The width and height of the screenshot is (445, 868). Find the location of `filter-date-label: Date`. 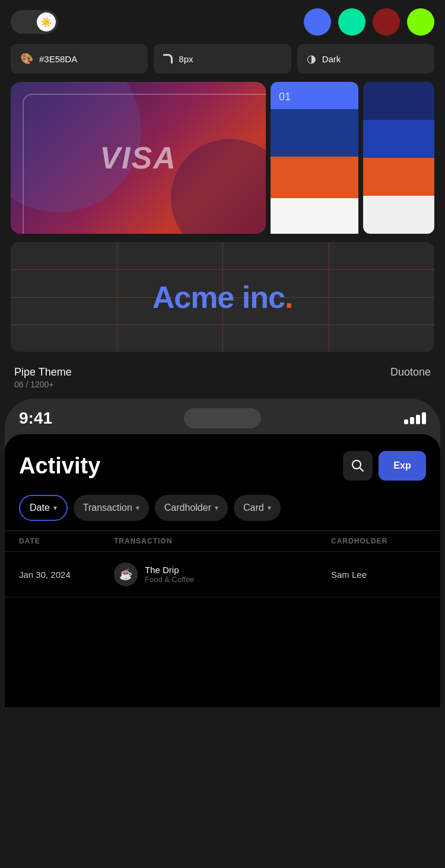

filter-date-label: Date is located at coordinates (40, 508).